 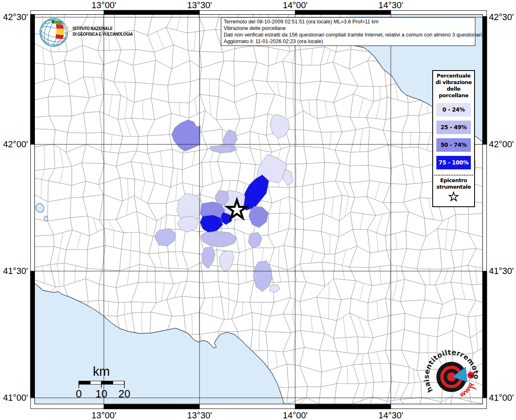 I want to click on latitude-label-right: 42°30', so click(x=502, y=17).